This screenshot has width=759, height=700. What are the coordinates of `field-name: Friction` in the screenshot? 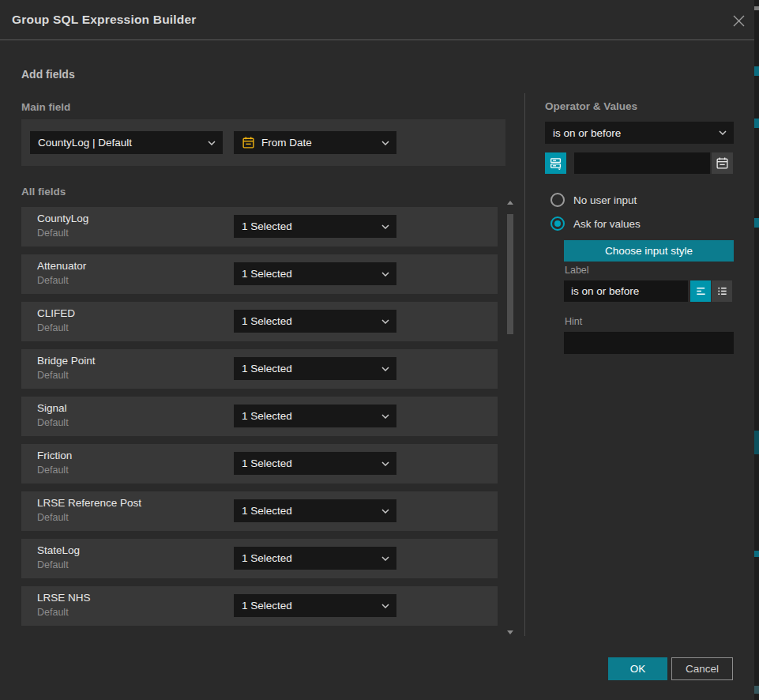 It's located at (54, 455).